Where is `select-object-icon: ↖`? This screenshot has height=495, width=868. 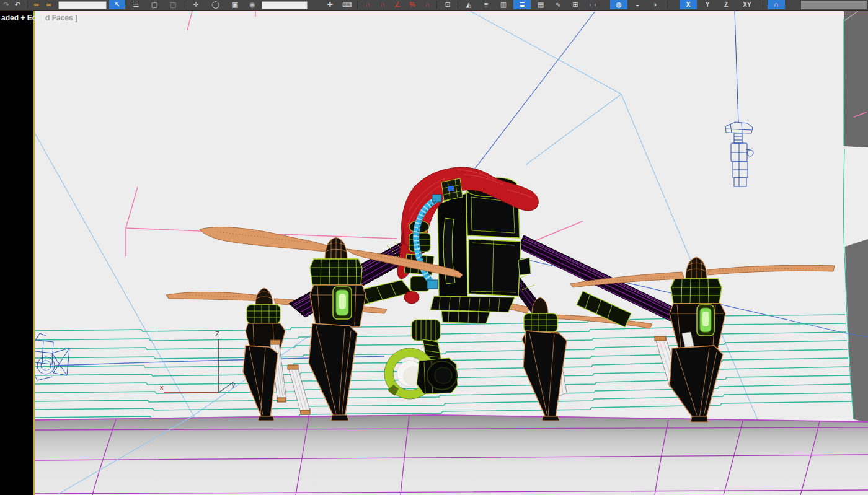
select-object-icon: ↖ is located at coordinates (117, 5).